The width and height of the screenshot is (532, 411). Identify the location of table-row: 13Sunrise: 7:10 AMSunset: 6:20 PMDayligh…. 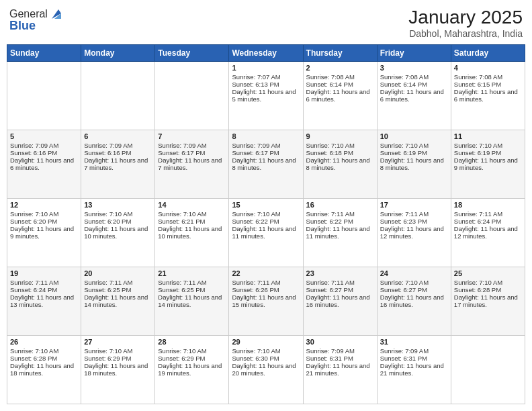
(118, 233).